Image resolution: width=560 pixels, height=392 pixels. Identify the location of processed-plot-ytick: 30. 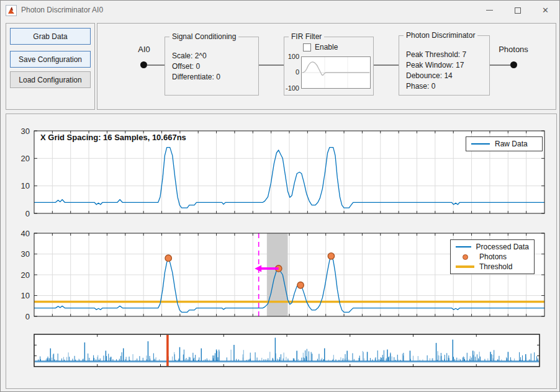
(25, 254).